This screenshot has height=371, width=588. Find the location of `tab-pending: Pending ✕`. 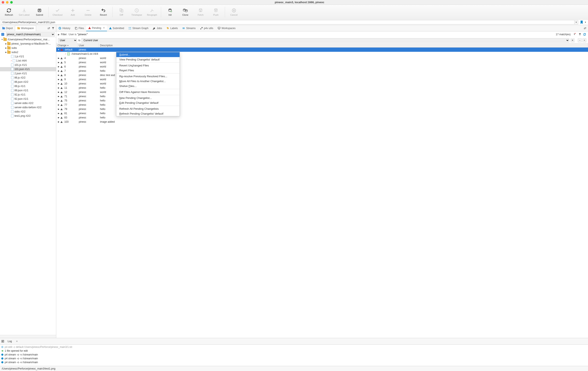

tab-pending: Pending ✕ is located at coordinates (97, 28).